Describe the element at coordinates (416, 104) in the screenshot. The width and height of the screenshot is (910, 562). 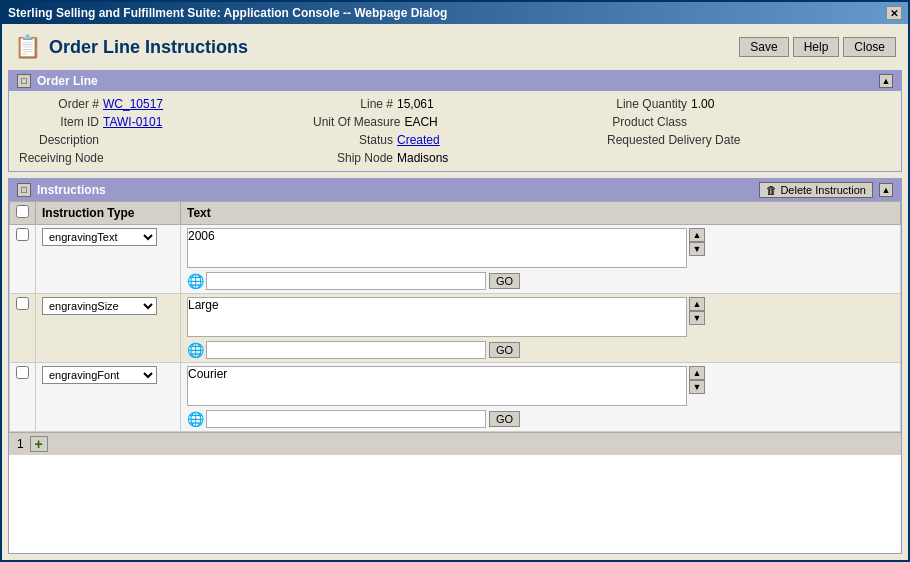
I see `line-number-value: 15,061` at that location.